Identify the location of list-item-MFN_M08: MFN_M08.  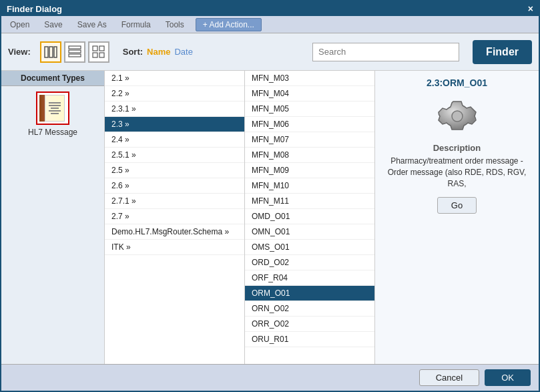
(310, 155).